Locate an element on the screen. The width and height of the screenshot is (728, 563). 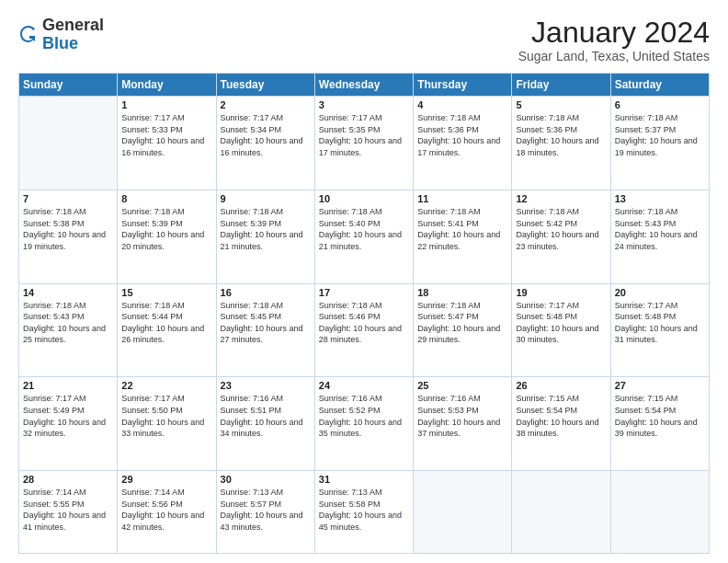
day-number: 10 is located at coordinates (364, 199).